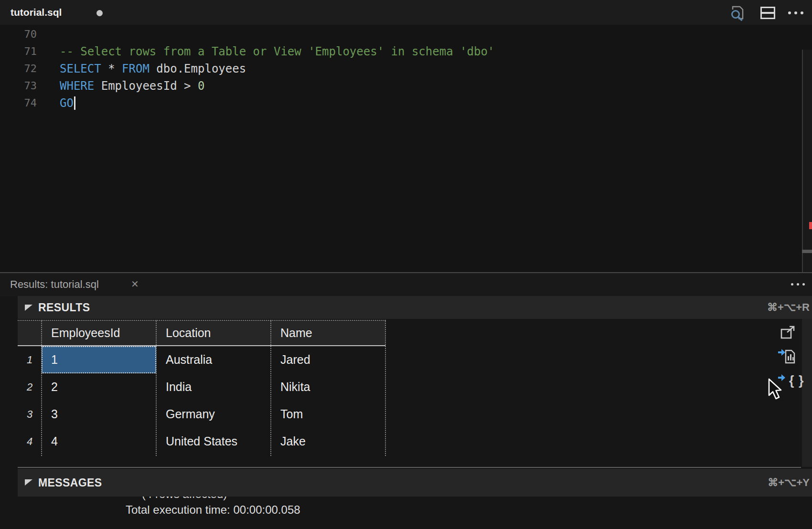 This screenshot has width=812, height=529. Describe the element at coordinates (277, 52) in the screenshot. I see `code-token: -- Select rows from a Table or View 'Emp…` at that location.